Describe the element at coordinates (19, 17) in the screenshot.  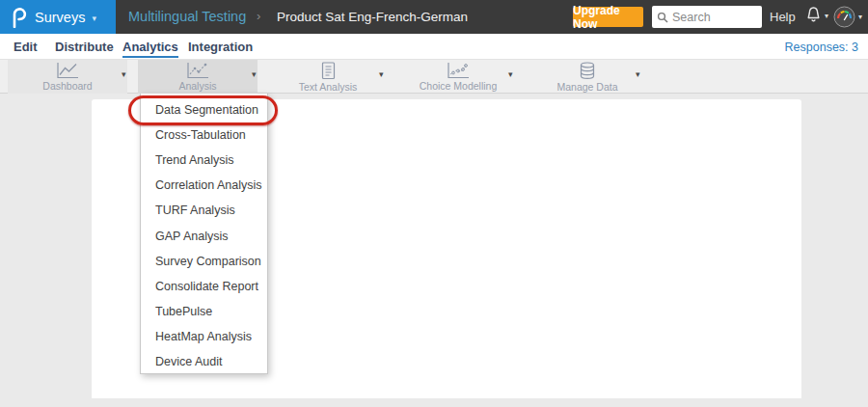
I see `questionpro-logo-icon` at that location.